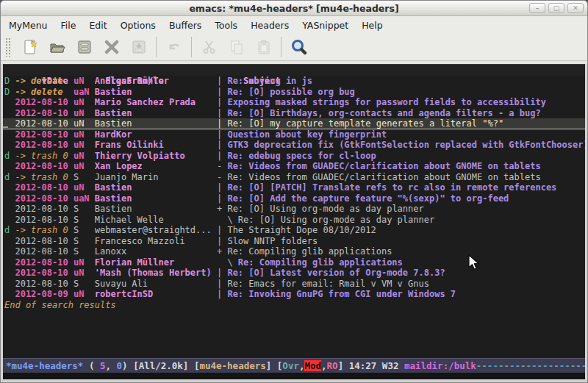  Describe the element at coordinates (237, 47) in the screenshot. I see `copy-icon` at that location.